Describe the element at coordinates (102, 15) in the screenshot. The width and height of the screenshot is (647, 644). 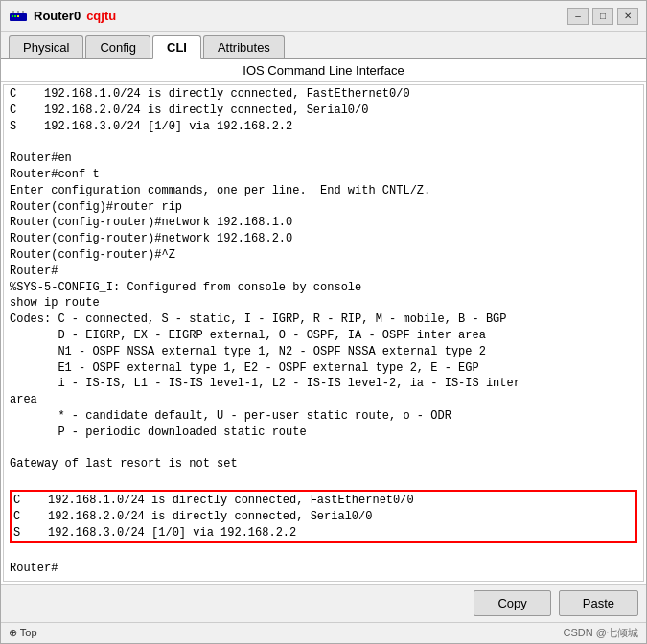
I see `app-accent: cqjtu` at that location.